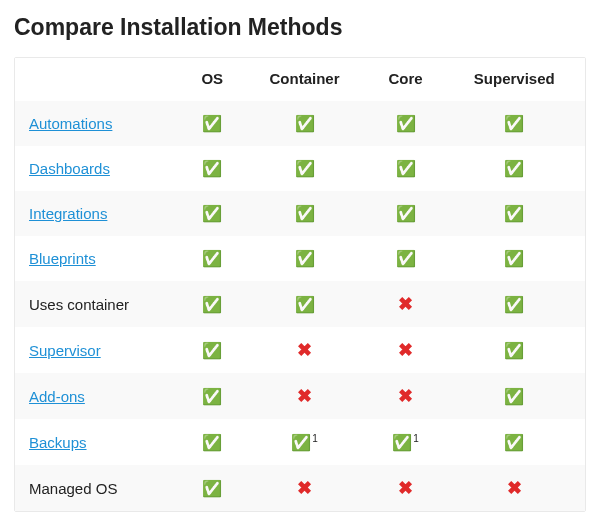 This screenshot has width=600, height=531. I want to click on col-header-core: Core, so click(406, 80).